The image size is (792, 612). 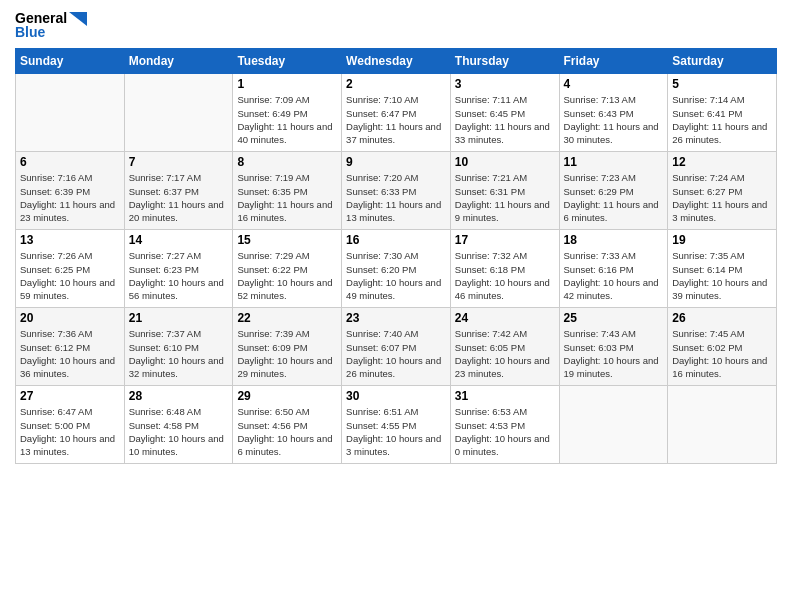 I want to click on day-info: Sunrise: 7:20 AM Sunset: 6:33 PM Dayligh…, so click(x=396, y=198).